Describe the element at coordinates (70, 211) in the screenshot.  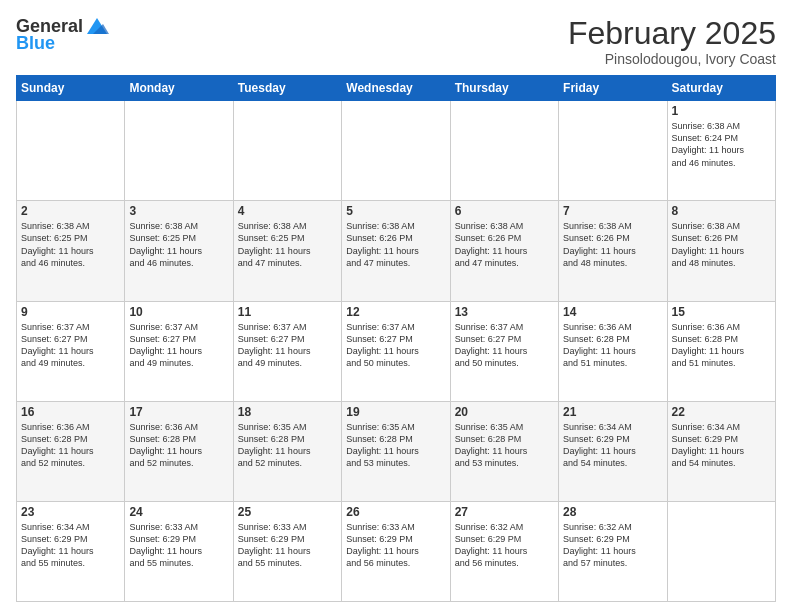
I see `day-number: 2` at that location.